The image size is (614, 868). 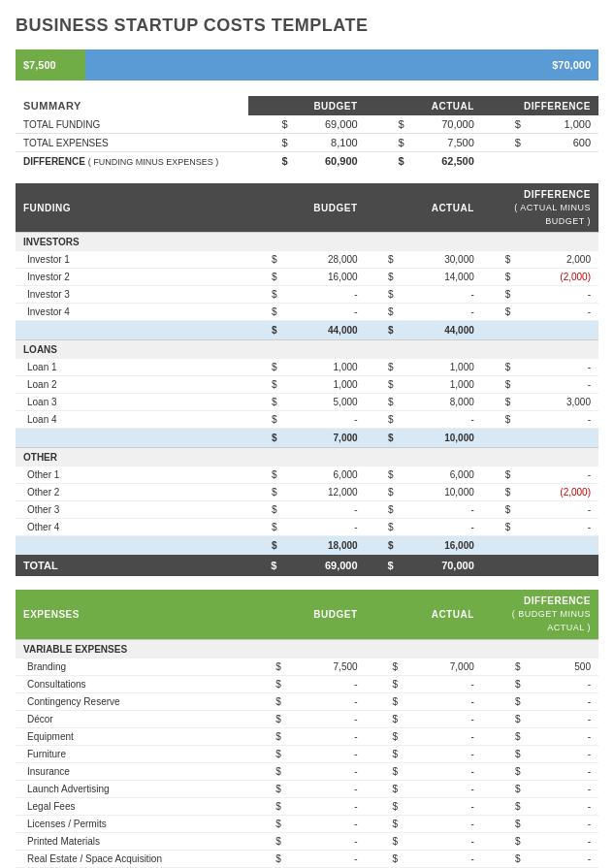 What do you see at coordinates (328, 667) in the screenshot?
I see `expenses-budget: 7,500` at bounding box center [328, 667].